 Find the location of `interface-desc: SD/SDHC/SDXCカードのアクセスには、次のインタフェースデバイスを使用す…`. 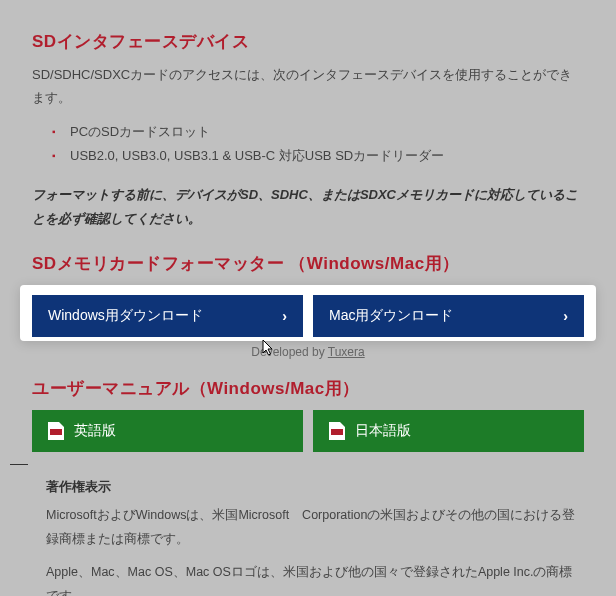

interface-desc: SD/SDHC/SDXCカードのアクセスには、次のインタフェースデバイスを使用す… is located at coordinates (308, 86).